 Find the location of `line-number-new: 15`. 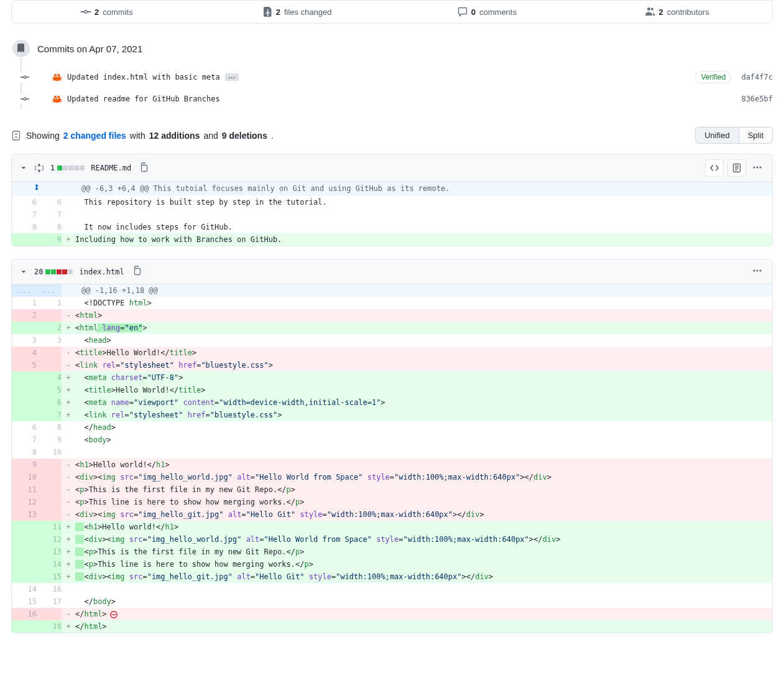

line-number-new: 15 is located at coordinates (49, 577).